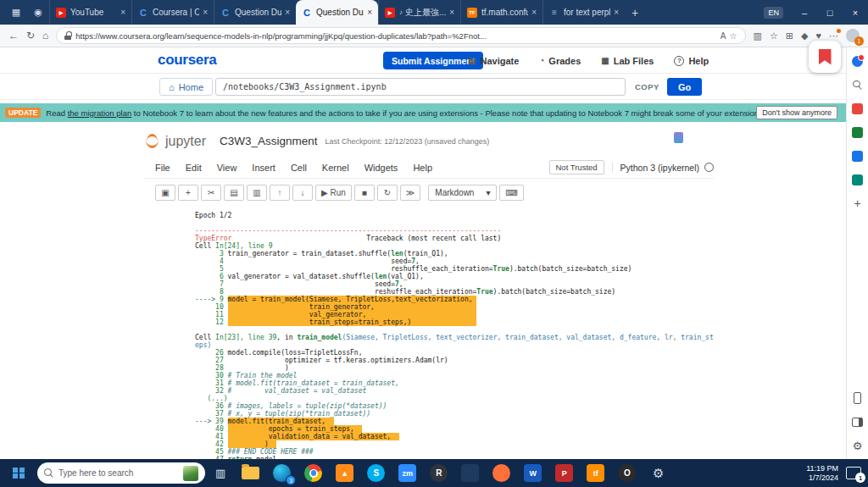  What do you see at coordinates (858, 132) in the screenshot?
I see `microsoft365-icon` at bounding box center [858, 132].